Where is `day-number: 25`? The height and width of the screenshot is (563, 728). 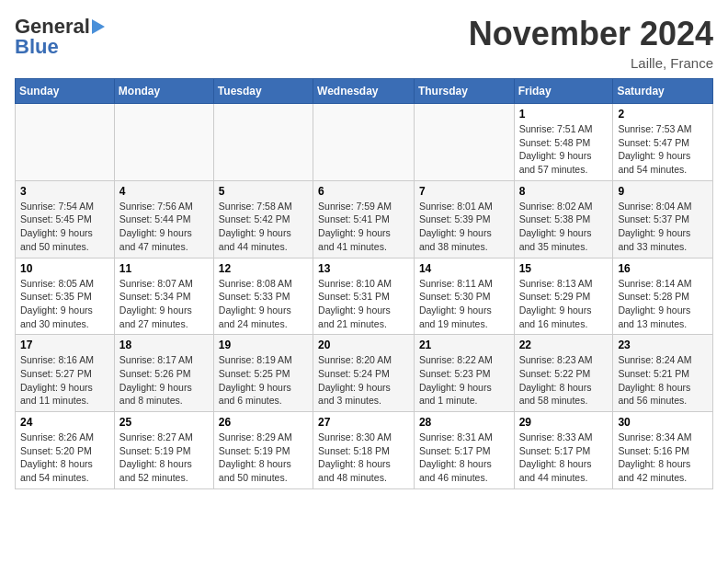
day-number: 25 is located at coordinates (164, 422).